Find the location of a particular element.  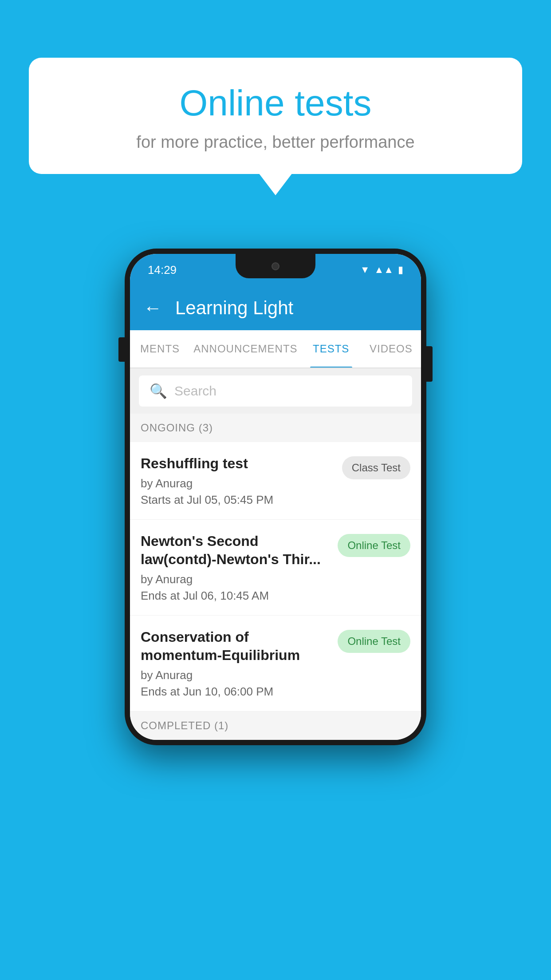

search-icon: 🔍 is located at coordinates (158, 391).